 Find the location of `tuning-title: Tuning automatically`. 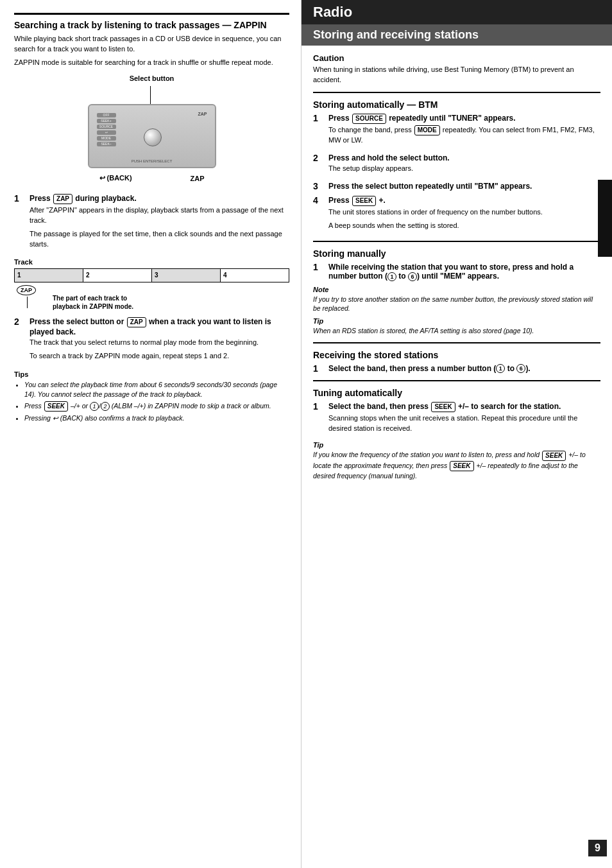

tuning-title: Tuning automatically is located at coordinates (457, 393).